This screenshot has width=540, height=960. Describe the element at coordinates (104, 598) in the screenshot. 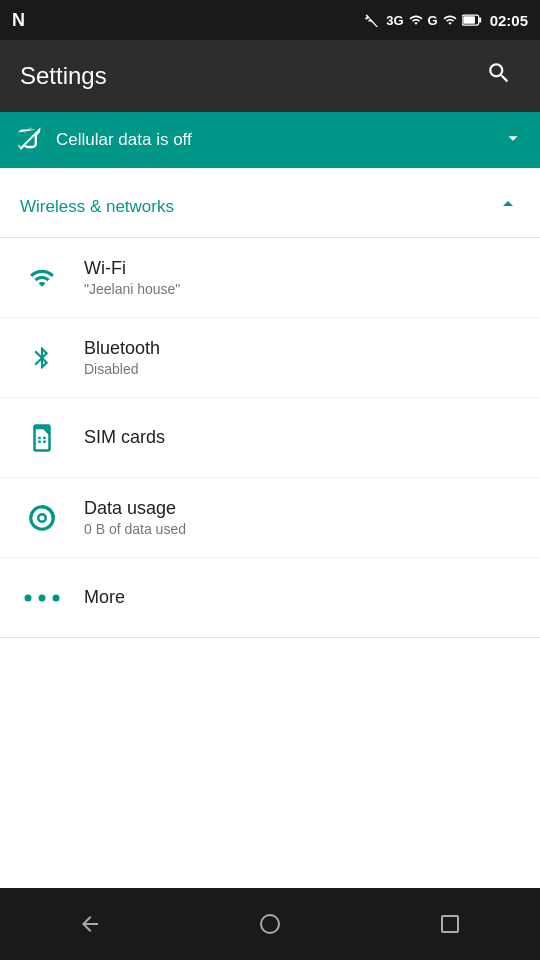

I see `more-content: More` at that location.